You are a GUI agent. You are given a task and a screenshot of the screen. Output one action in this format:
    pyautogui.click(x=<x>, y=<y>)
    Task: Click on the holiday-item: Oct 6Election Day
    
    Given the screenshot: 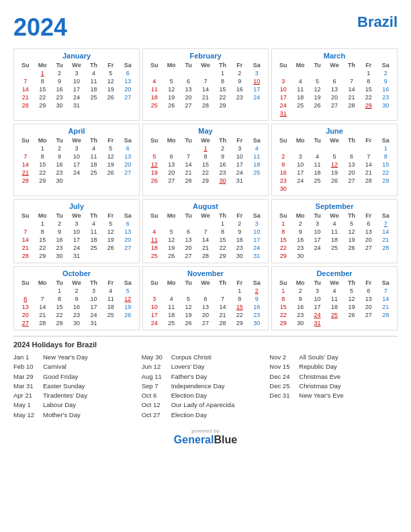 What is the action you would take?
    pyautogui.click(x=205, y=396)
    